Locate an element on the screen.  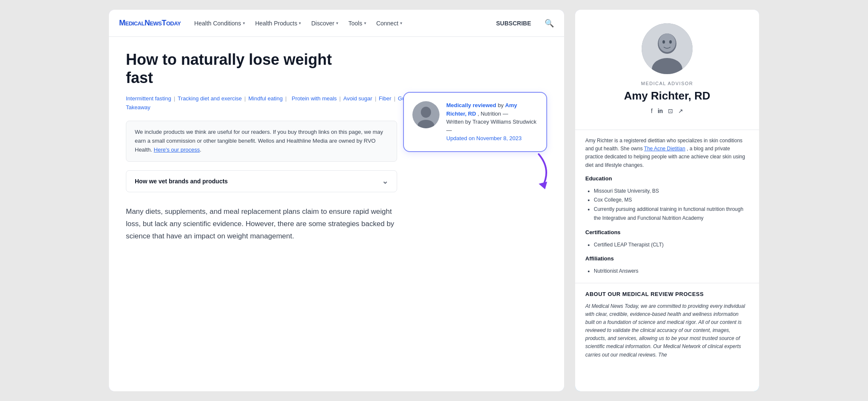
about-body: At Medical News Today, we are committed … is located at coordinates (665, 330).